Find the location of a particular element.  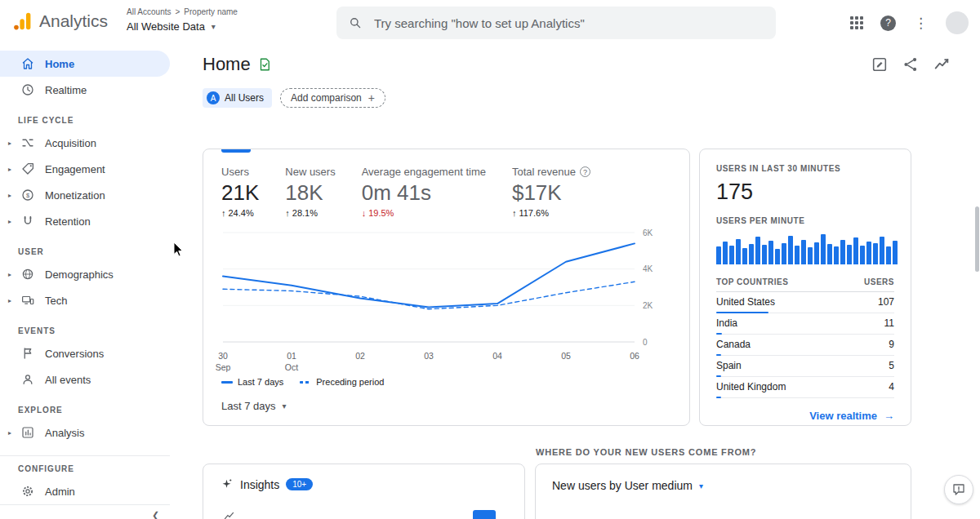

x-axis-label: 02 is located at coordinates (360, 357).